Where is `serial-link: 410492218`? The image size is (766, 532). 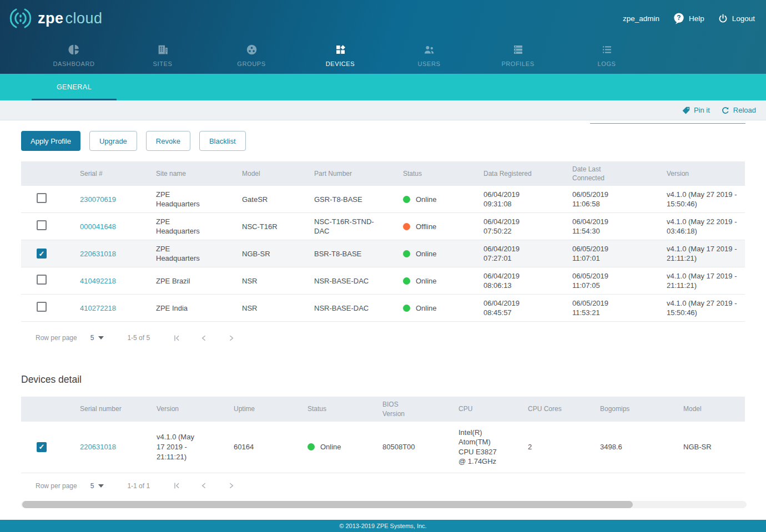
serial-link: 410492218 is located at coordinates (98, 281).